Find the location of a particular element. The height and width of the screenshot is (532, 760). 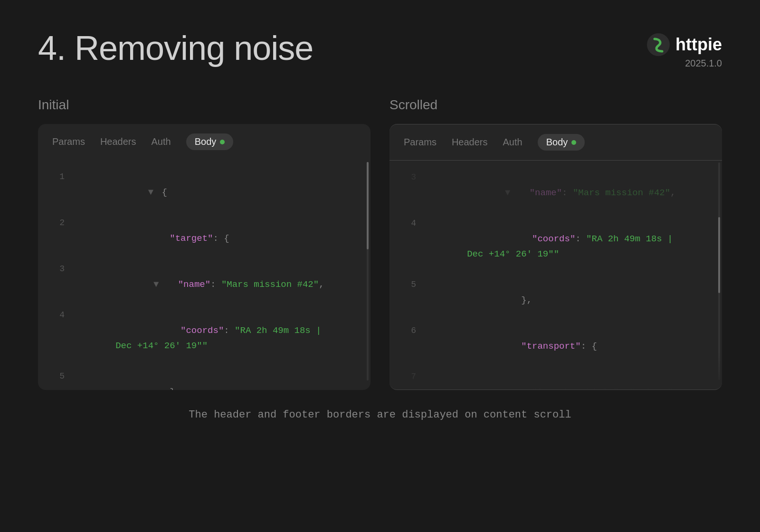

tab-body-initial: Body is located at coordinates (210, 142).